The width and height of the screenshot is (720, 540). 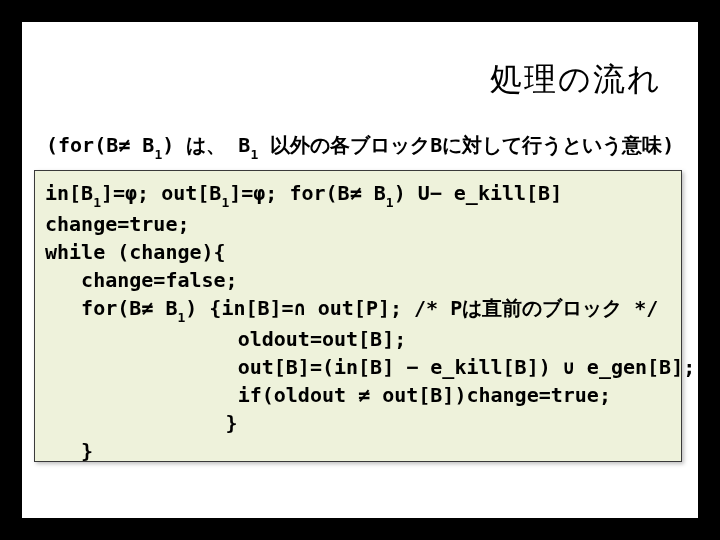 What do you see at coordinates (358, 224) in the screenshot?
I see `code-line-2: change=true;` at bounding box center [358, 224].